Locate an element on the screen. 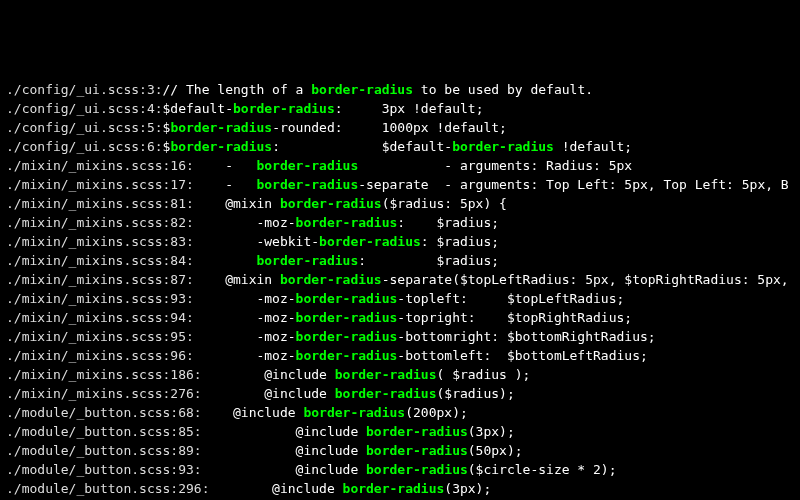  grep-result-line: ./mixin/_mixins.scss:81: @mixin border-r… is located at coordinates (400, 204).